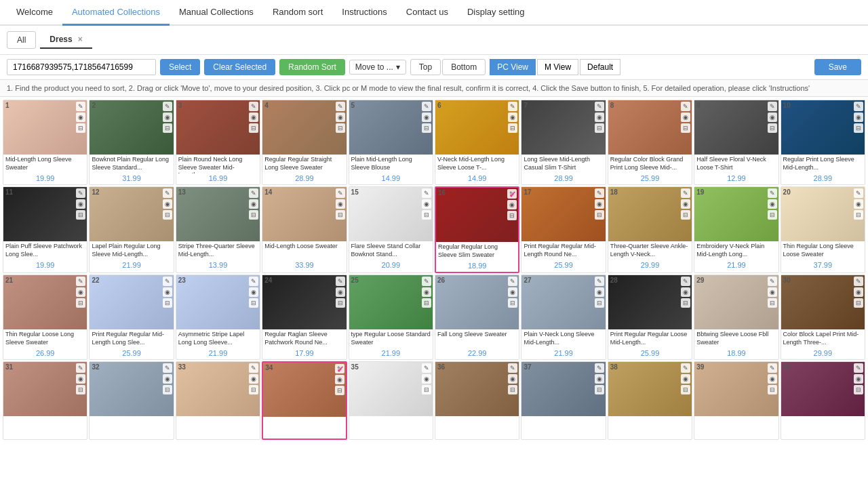 Image resolution: width=868 pixels, height=488 pixels. What do you see at coordinates (513, 128) in the screenshot?
I see `delete-icon-6: ⊟` at bounding box center [513, 128].